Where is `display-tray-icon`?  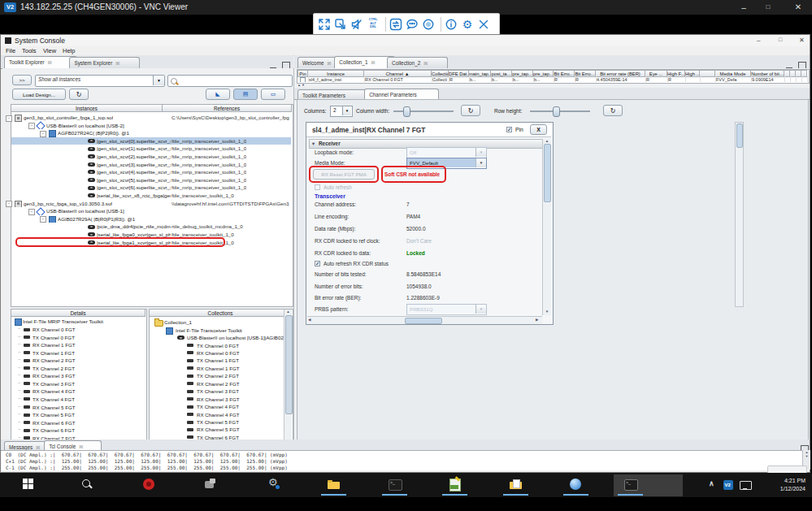 display-tray-icon is located at coordinates (746, 486).